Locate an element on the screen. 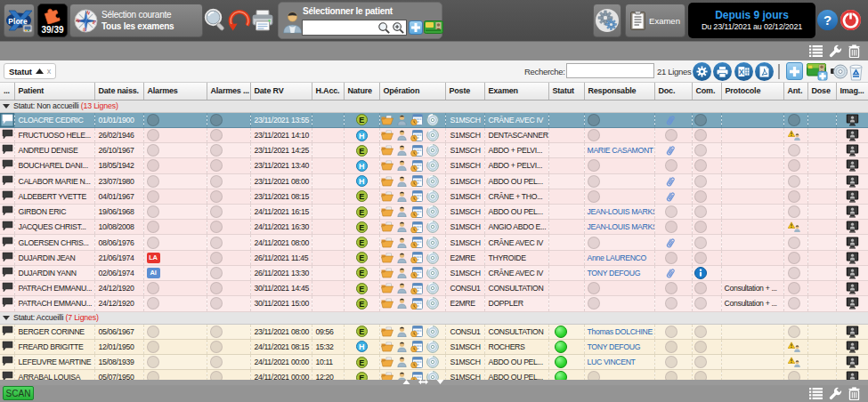 The height and width of the screenshot is (402, 868). table-row: ALDEBERT YVETTE04/01/196723/11/2021 08:1… is located at coordinates (434, 196).